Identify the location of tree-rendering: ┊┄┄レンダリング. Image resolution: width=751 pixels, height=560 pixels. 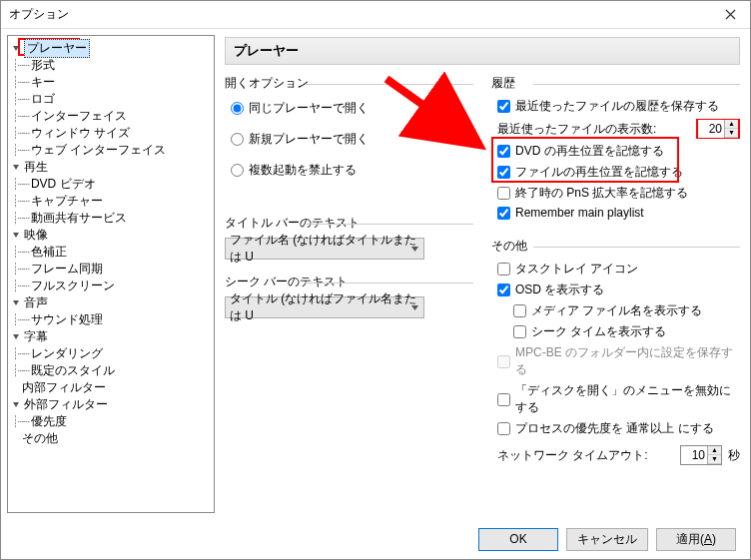
(111, 353).